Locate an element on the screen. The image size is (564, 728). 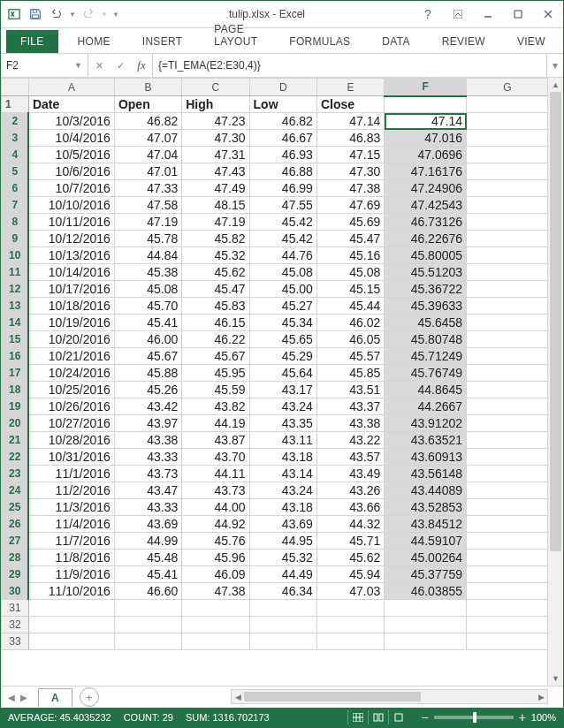
cell: 43.82 is located at coordinates (216, 406).